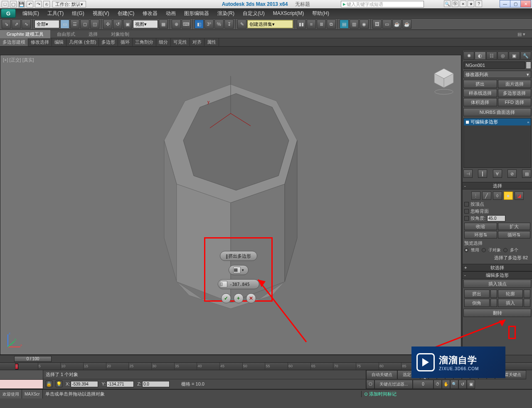 This screenshot has height=408, width=532. What do you see at coordinates (480, 235) in the screenshot?
I see `ring-button: 环形 ⇅` at bounding box center [480, 235].